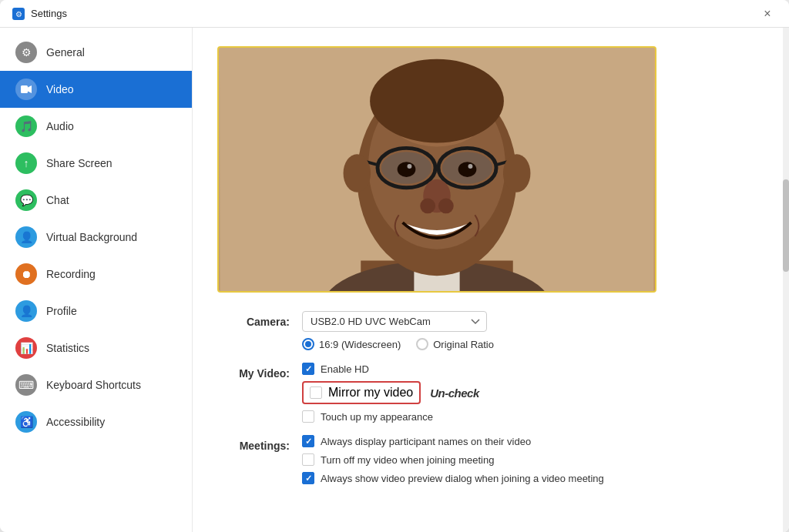 The image size is (789, 532). I want to click on sidebar-label-recording: Recording, so click(71, 274).